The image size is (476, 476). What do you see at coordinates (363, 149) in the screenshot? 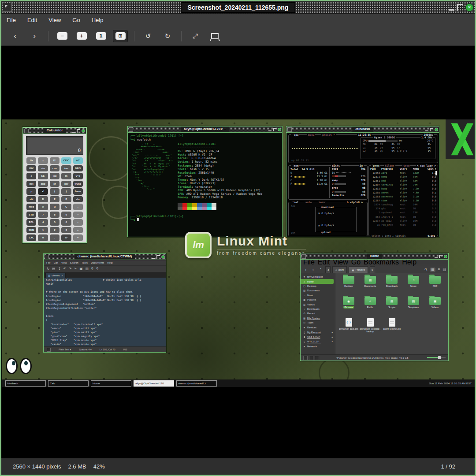
I see `btop-cpu-box: 'cpu menu preset * 11:26:55 2000ms up 01…` at bounding box center [363, 149].